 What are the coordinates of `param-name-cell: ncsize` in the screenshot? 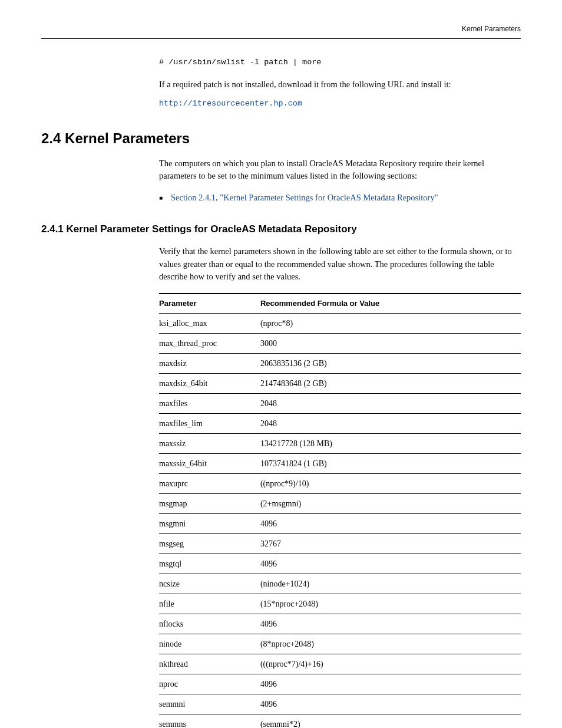 It's located at (210, 584).